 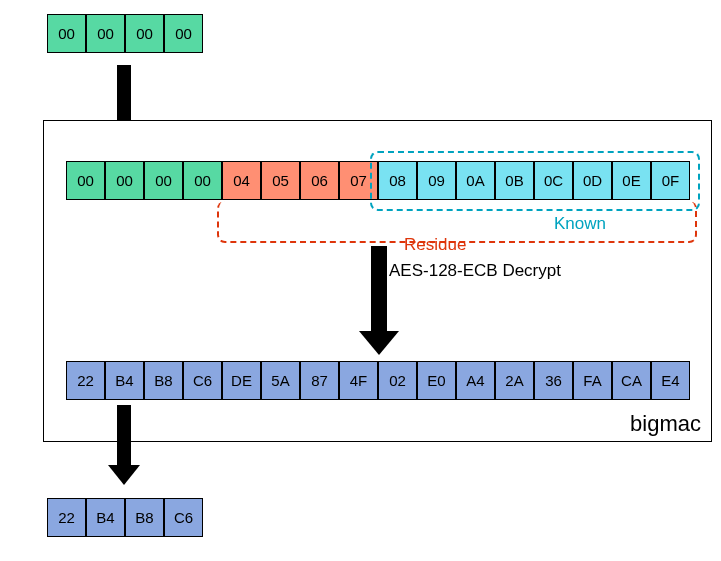 I want to click on cell: 4F, so click(x=358, y=380).